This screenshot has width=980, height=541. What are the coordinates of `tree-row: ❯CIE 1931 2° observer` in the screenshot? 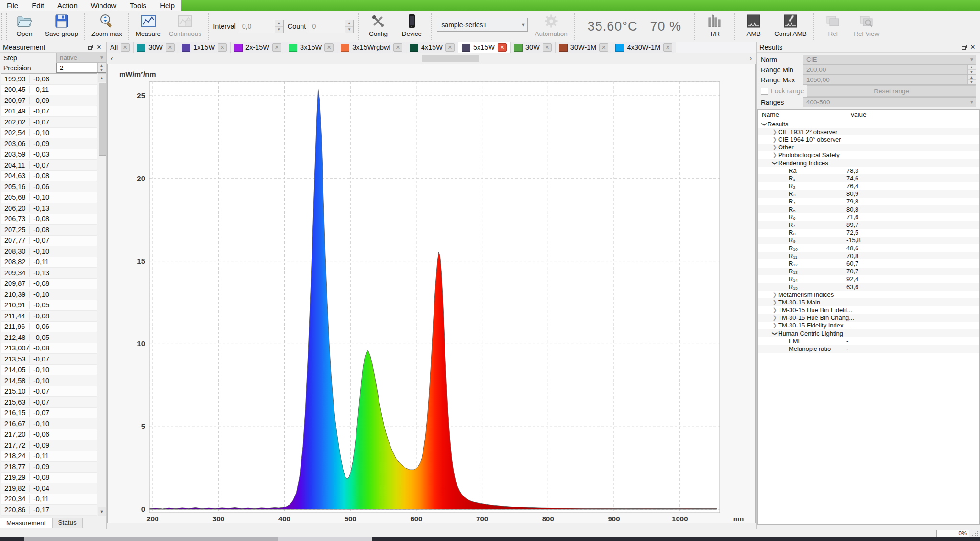 It's located at (869, 132).